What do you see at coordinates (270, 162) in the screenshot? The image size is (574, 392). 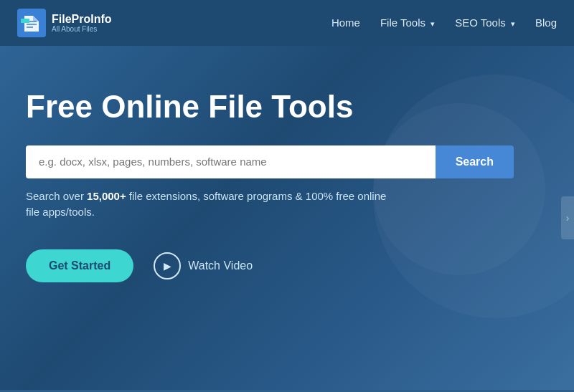 I see `search-bar: Search` at bounding box center [270, 162].